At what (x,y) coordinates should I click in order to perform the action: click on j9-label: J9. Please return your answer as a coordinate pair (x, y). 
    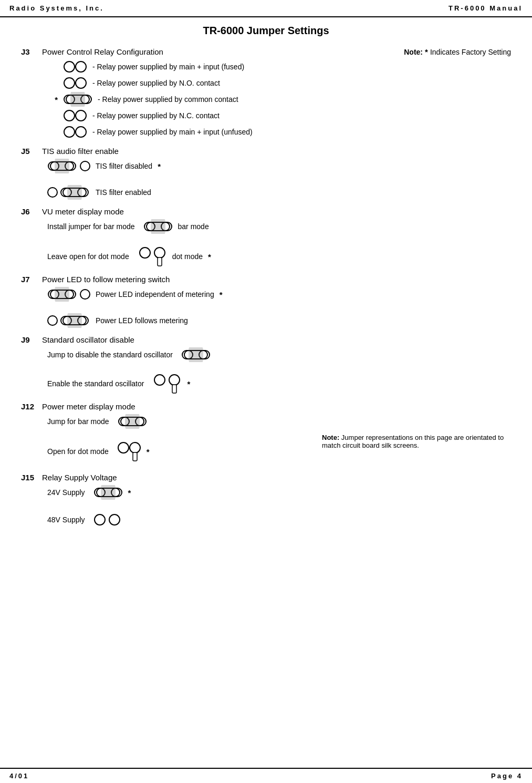
    Looking at the image, I should click on (28, 339).